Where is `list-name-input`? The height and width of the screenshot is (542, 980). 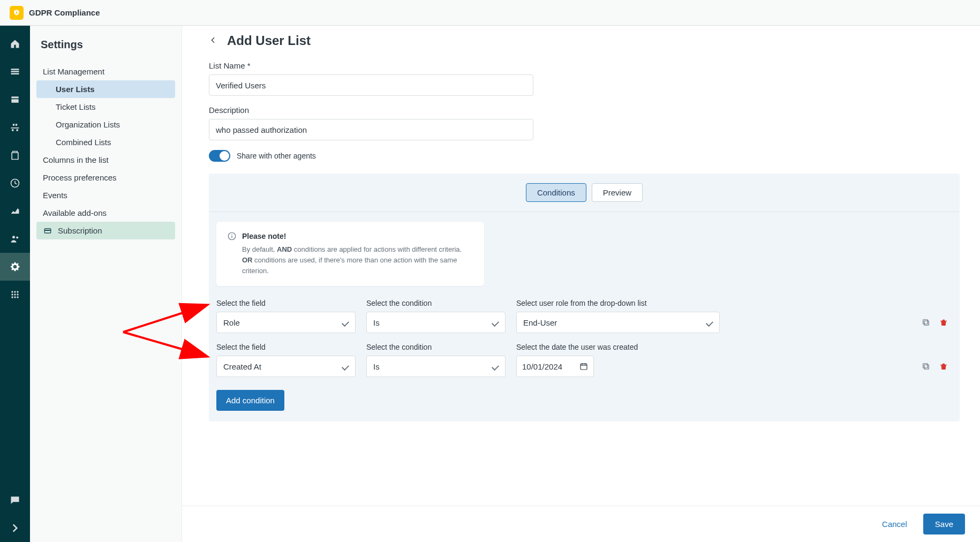 list-name-input is located at coordinates (371, 85).